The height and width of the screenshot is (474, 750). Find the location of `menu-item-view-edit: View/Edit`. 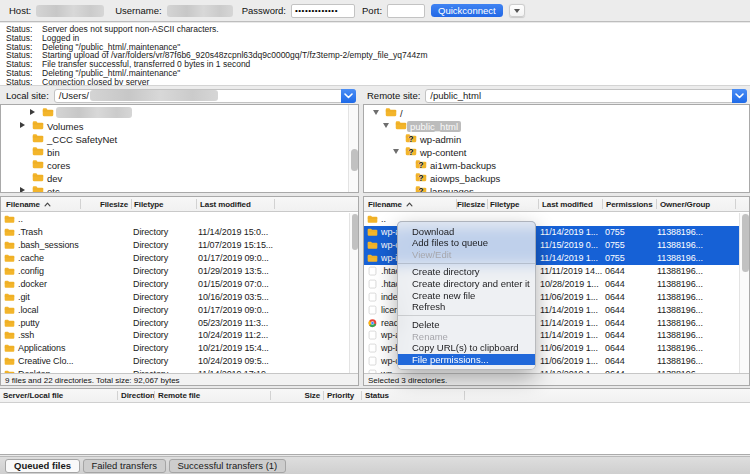

menu-item-view-edit: View/Edit is located at coordinates (466, 255).